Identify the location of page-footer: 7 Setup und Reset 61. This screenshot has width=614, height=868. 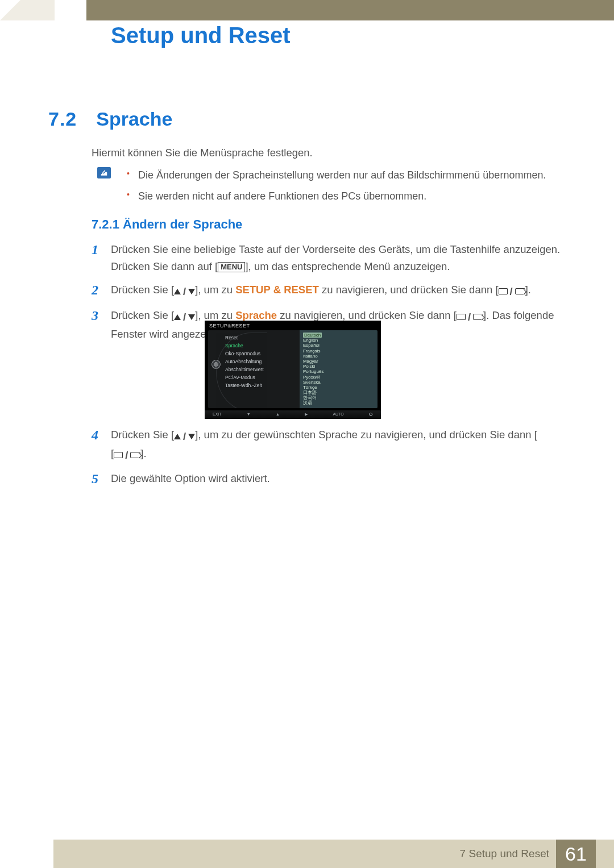
(334, 854).